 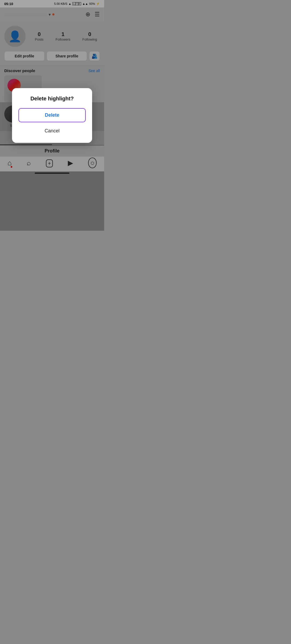 I want to click on modal-overlay: Delete highlight? Delete Cancel, so click(x=52, y=115).